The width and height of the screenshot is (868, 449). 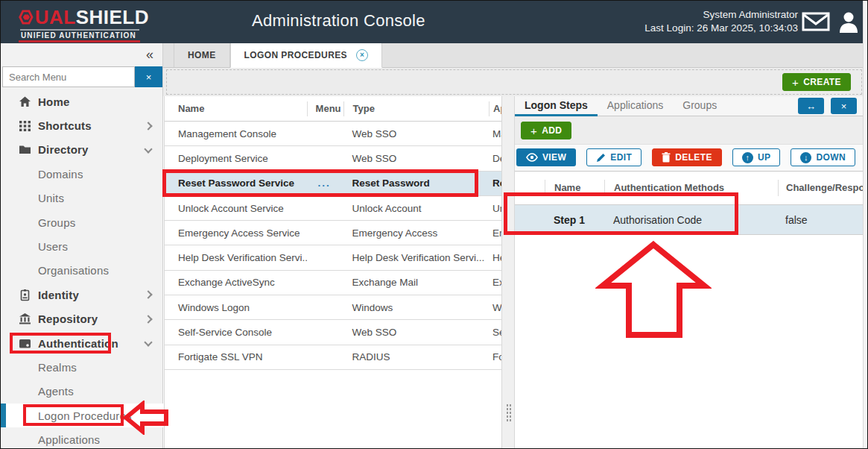 I want to click on bank-icon, so click(x=25, y=319).